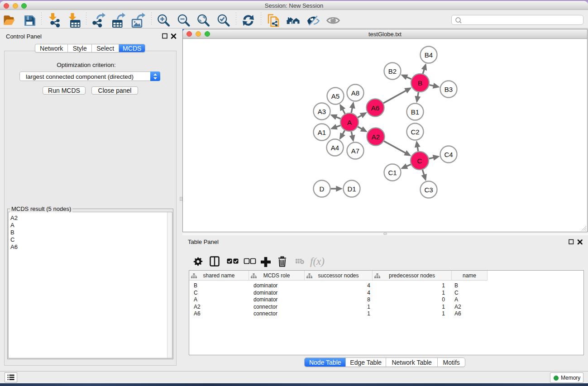  What do you see at coordinates (355, 151) in the screenshot?
I see `svg-text: A7` at bounding box center [355, 151].